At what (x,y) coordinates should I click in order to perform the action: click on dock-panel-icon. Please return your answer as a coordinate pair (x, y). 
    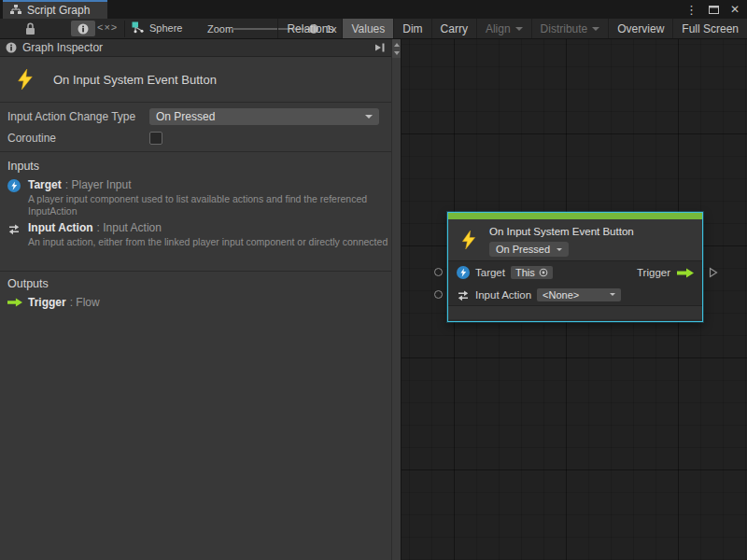
    Looking at the image, I should click on (380, 48).